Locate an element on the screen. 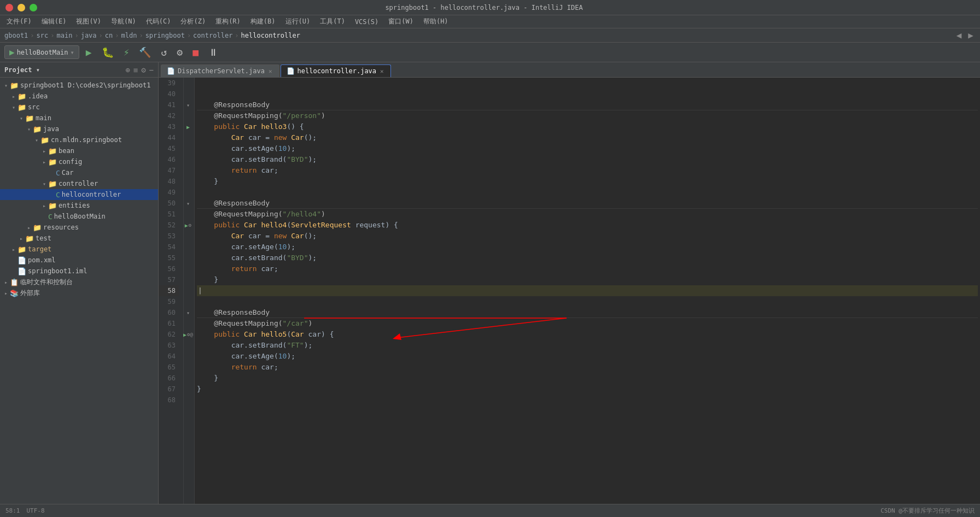 The image size is (980, 517). coverage-button: ⚡ is located at coordinates (127, 52).